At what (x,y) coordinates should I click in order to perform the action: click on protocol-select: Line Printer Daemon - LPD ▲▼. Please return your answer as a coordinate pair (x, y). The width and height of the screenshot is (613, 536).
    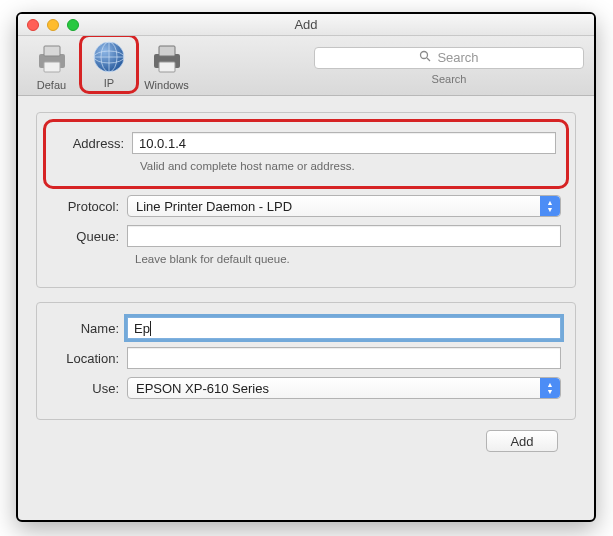
    Looking at the image, I should click on (344, 206).